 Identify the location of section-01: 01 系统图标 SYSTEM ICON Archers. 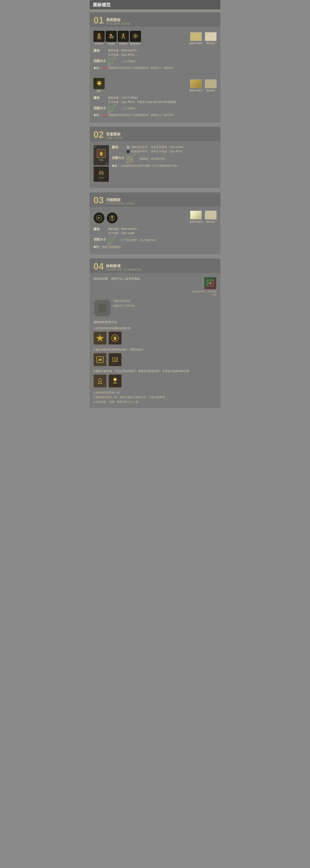
(155, 67).